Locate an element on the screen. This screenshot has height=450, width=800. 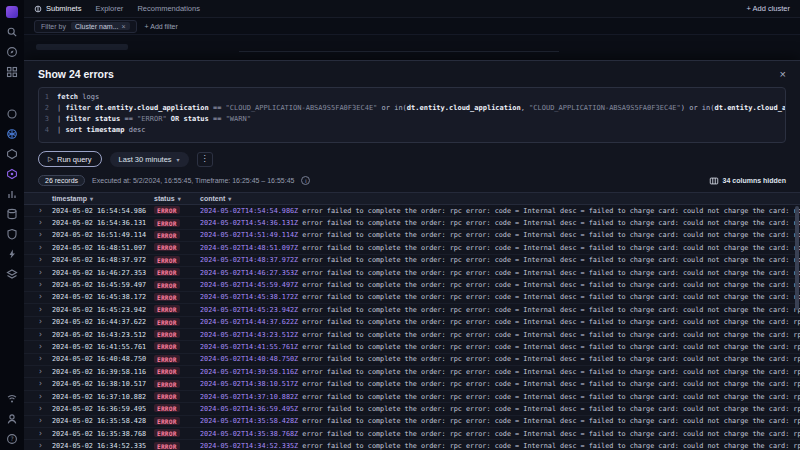
more-options-button: ⋮ is located at coordinates (205, 160).